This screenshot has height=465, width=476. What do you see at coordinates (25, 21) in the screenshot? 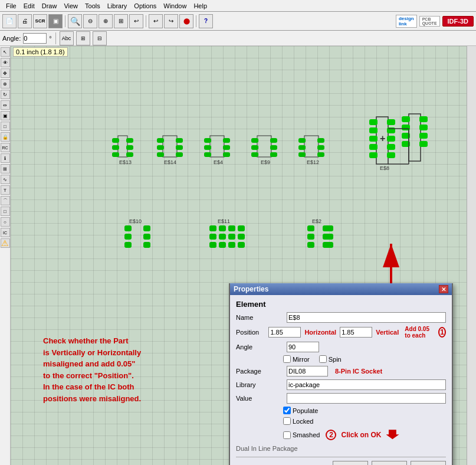
I see `print-btn: 🖨` at bounding box center [25, 21].